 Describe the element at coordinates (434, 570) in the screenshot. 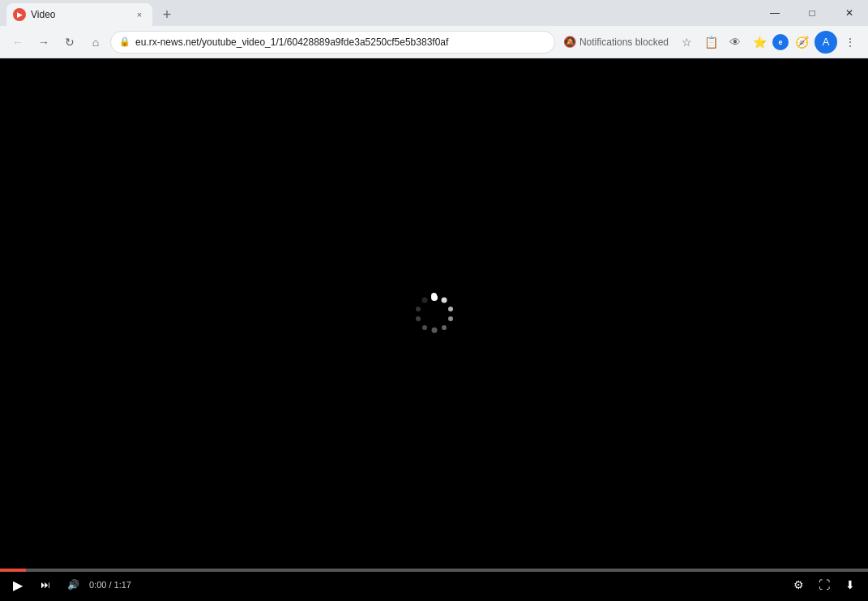

I see `progress-bar` at that location.